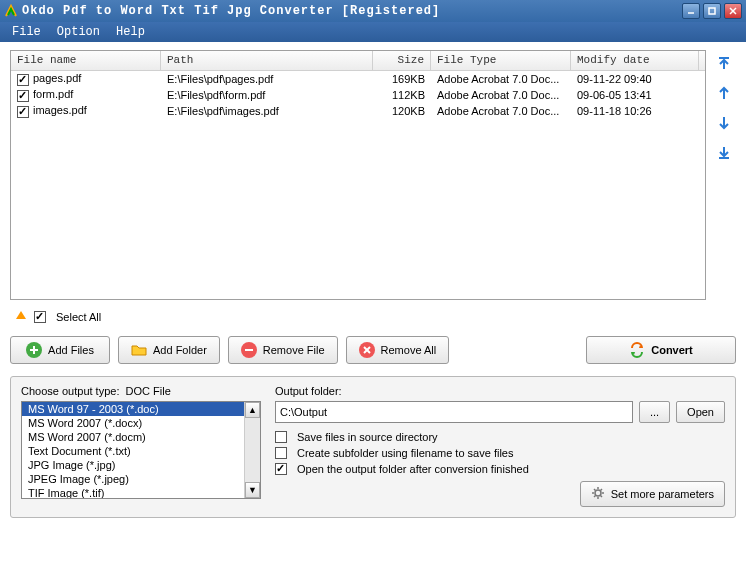 The width and height of the screenshot is (746, 566). I want to click on output-folder-label: Output folder:, so click(500, 391).